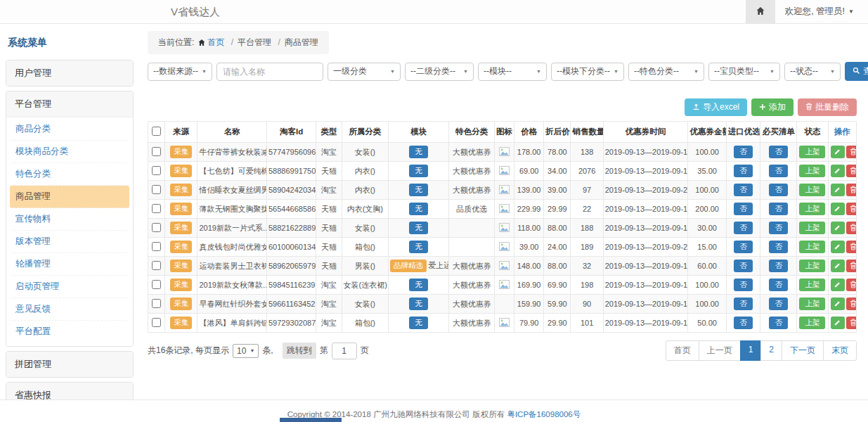 Image resolution: width=868 pixels, height=422 pixels. I want to click on filter-select-6: --特色分类--▼, so click(666, 72).